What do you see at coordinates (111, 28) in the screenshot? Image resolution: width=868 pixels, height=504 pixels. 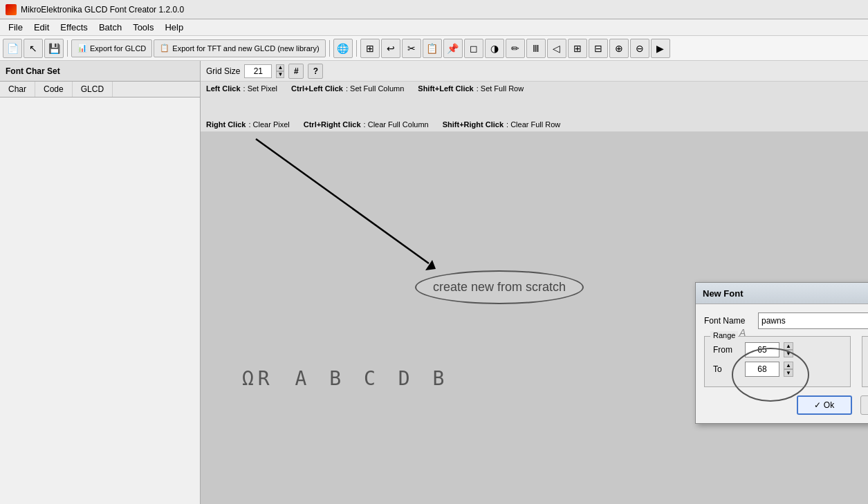 I see `menu-batch: Batch` at bounding box center [111, 28].